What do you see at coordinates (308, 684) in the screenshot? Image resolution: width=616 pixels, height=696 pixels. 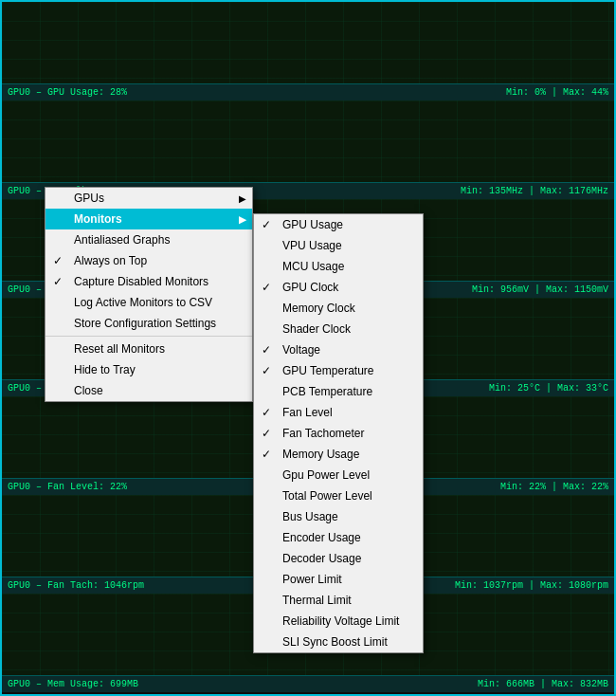 I see `status-bar-gpu-mem: GPU0 – Mem Usage: 699MB Min: 666MB | Max…` at bounding box center [308, 684].